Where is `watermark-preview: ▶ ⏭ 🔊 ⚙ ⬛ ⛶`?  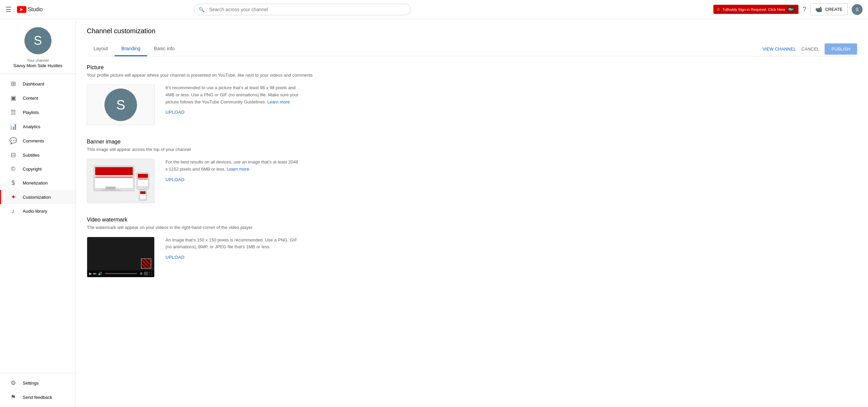
watermark-preview: ▶ ⏭ 🔊 ⚙ ⬛ ⛶ is located at coordinates (121, 257).